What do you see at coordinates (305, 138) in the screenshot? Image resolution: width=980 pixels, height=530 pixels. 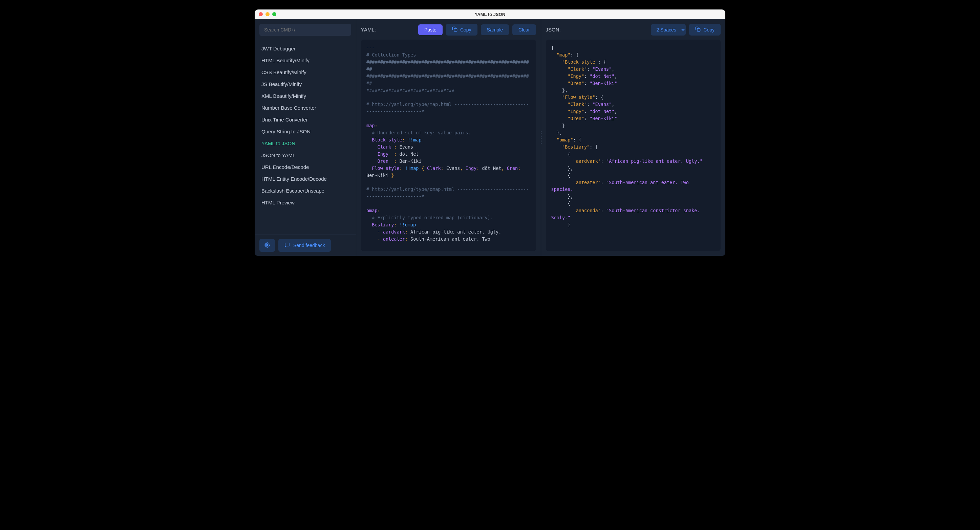 I see `nav-list: JWT DebuggerHTML Beautify/MinifyCSS Beau…` at bounding box center [305, 138].